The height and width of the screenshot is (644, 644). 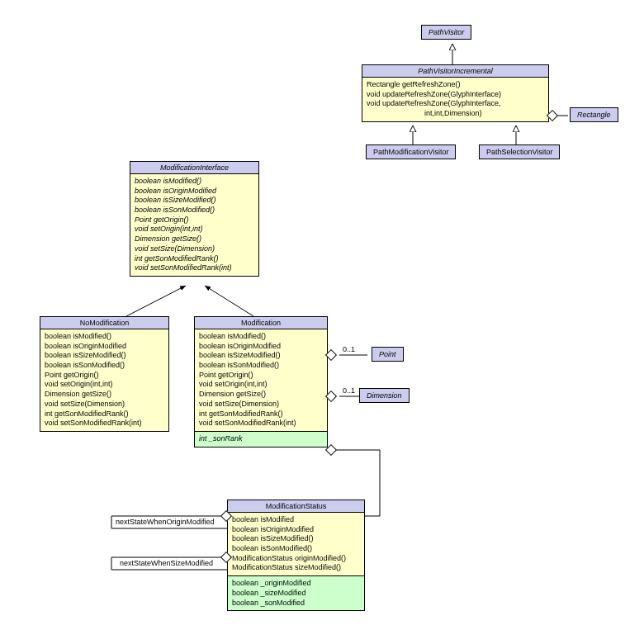 I want to click on next-size-label: nextStateWhenSizeModified, so click(x=167, y=563).